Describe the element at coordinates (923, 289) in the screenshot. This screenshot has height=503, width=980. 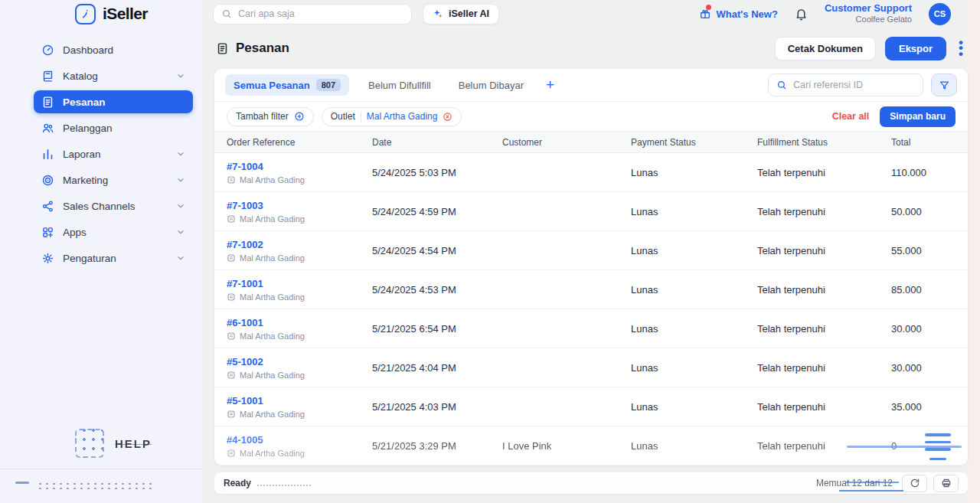
I see `order-total: 85.000` at that location.